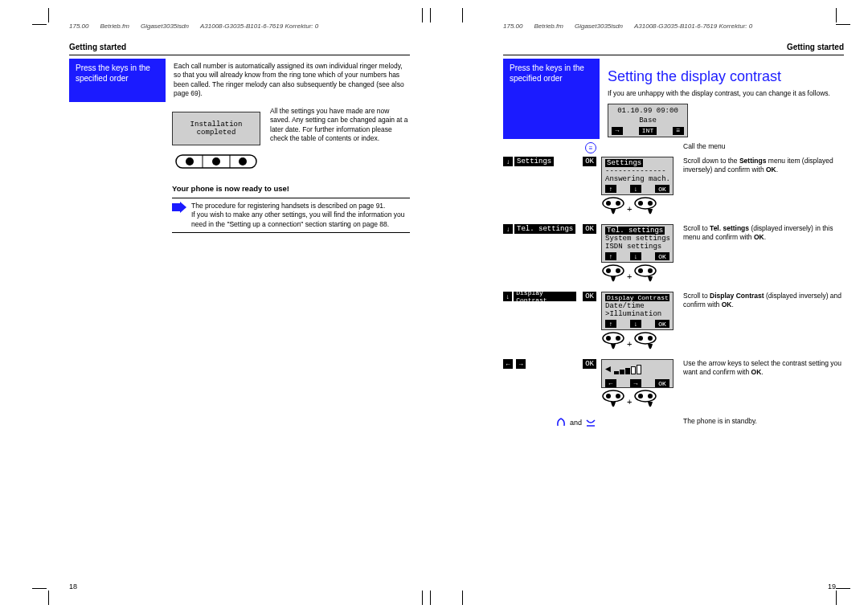 This screenshot has height=613, width=868. What do you see at coordinates (575, 423) in the screenshot?
I see `and-text: and` at bounding box center [575, 423].